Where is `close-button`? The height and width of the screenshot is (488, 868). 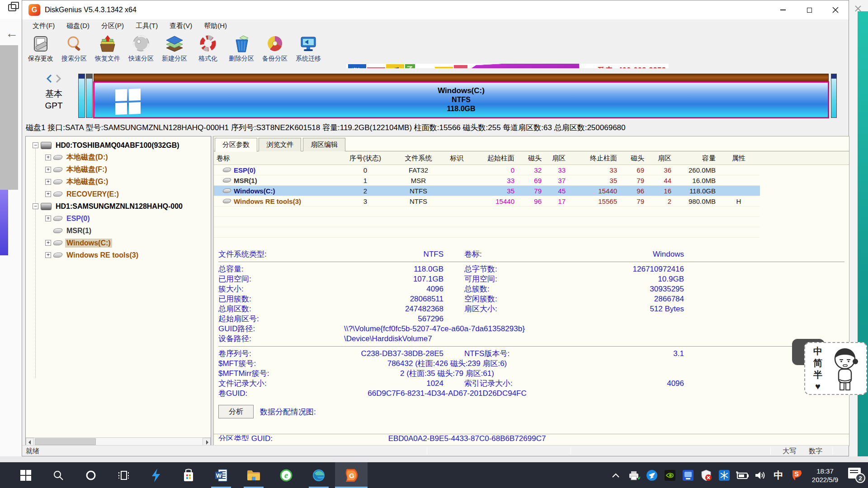 close-button is located at coordinates (835, 10).